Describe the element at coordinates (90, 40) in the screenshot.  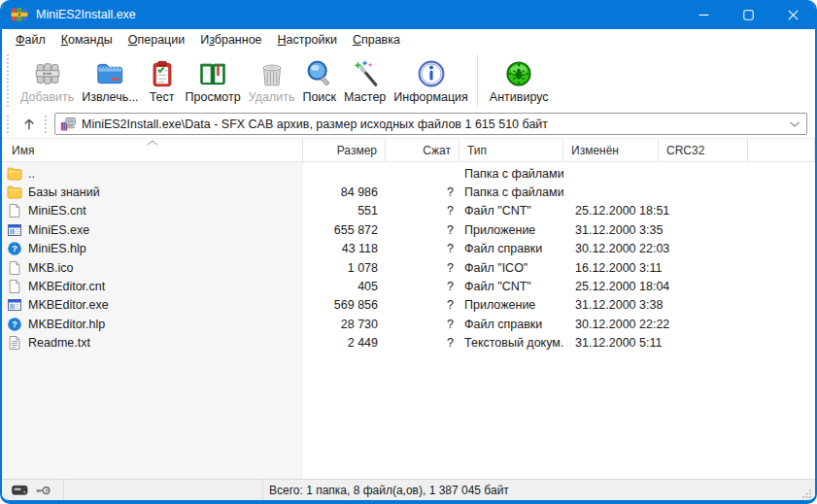
I see `menu-item-label: оманды` at that location.